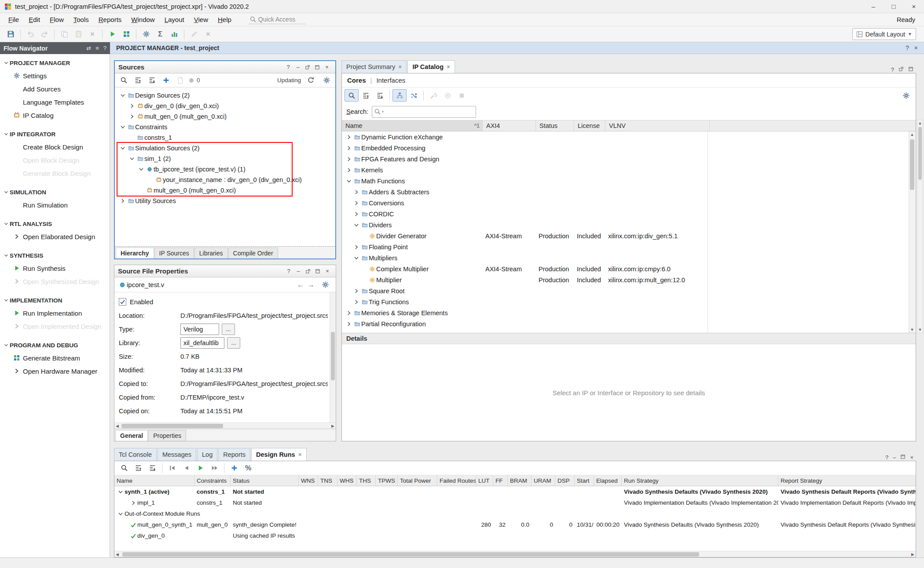 The height and width of the screenshot is (568, 924). Describe the element at coordinates (146, 34) in the screenshot. I see `settings-icon` at that location.